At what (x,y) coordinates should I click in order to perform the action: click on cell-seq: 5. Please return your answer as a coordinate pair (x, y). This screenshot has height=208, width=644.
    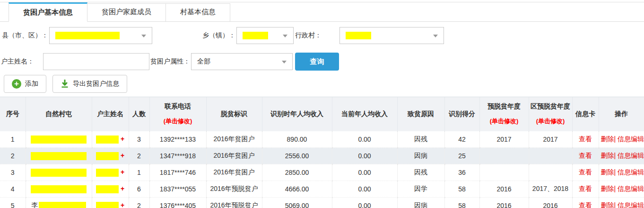
    Looking at the image, I should click on (13, 203).